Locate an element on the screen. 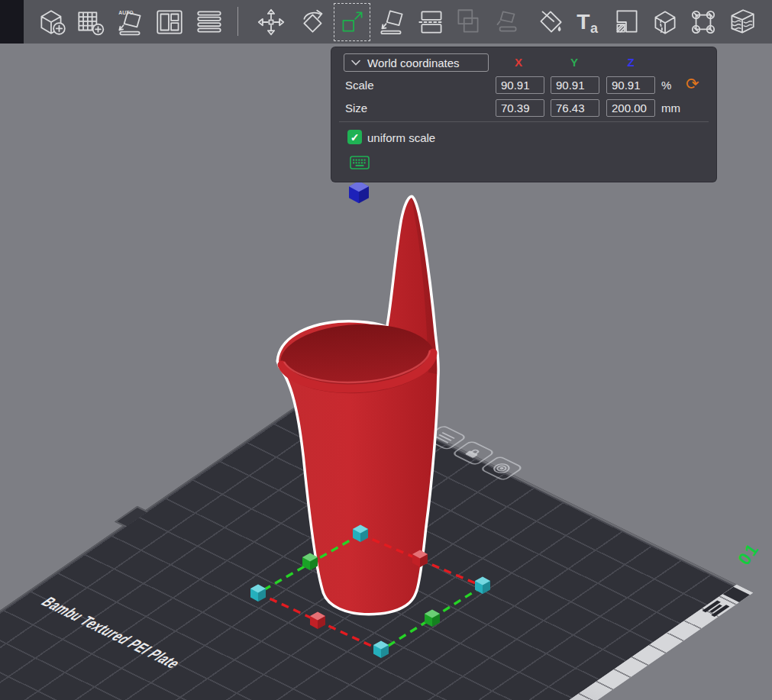 The width and height of the screenshot is (772, 700). axis-header-z: Z is located at coordinates (631, 63).